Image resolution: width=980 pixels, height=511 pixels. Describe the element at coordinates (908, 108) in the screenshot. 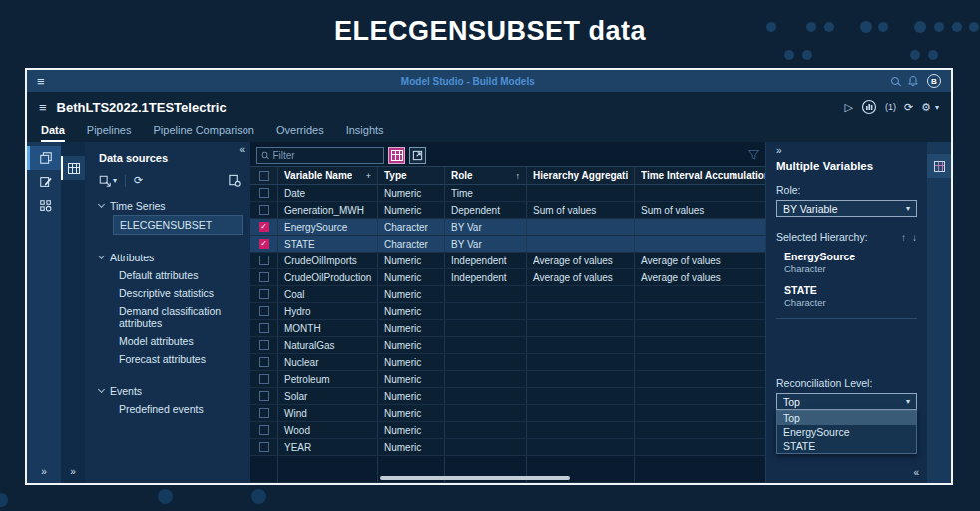

I see `refresh-icon: ⟳` at that location.